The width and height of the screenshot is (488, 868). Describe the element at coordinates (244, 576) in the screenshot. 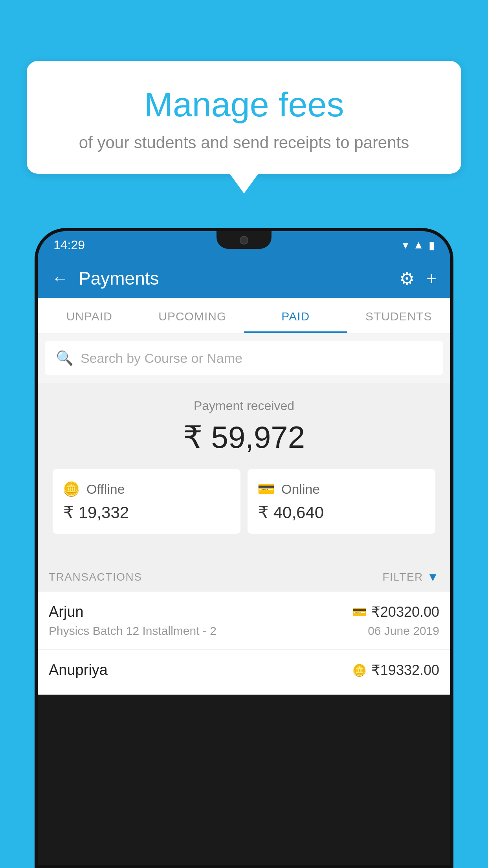

I see `transactions-header: TRANSACTIONS FILTER ▼` at that location.